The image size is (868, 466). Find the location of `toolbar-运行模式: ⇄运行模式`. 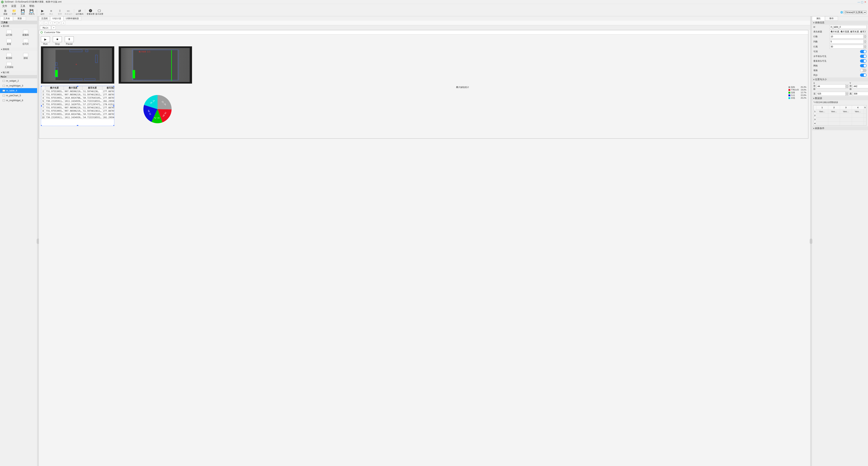

toolbar-运行模式: ⇄运行模式 is located at coordinates (80, 12).